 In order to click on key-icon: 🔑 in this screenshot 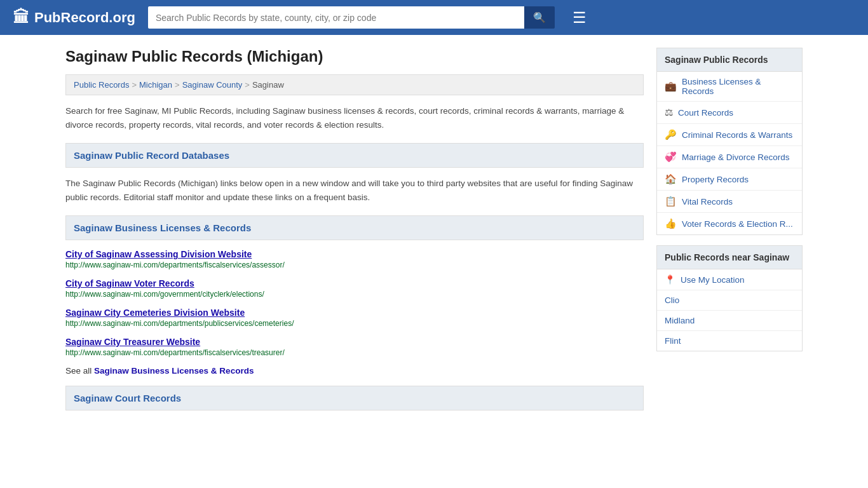, I will do `click(671, 135)`.